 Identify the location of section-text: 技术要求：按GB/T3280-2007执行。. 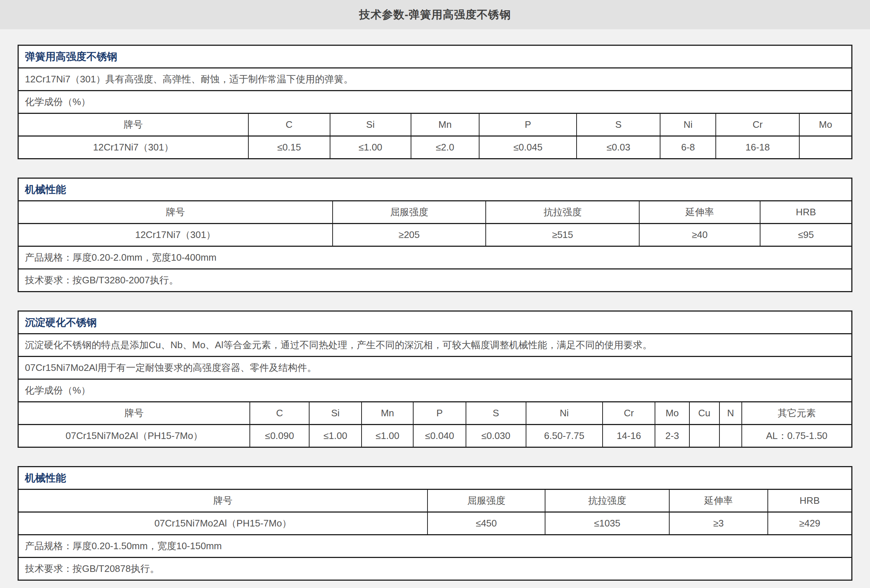
(435, 281).